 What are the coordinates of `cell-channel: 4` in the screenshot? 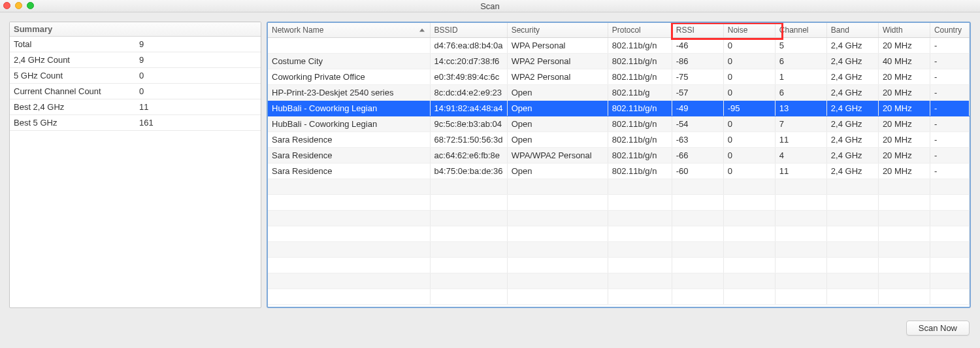 It's located at (801, 156).